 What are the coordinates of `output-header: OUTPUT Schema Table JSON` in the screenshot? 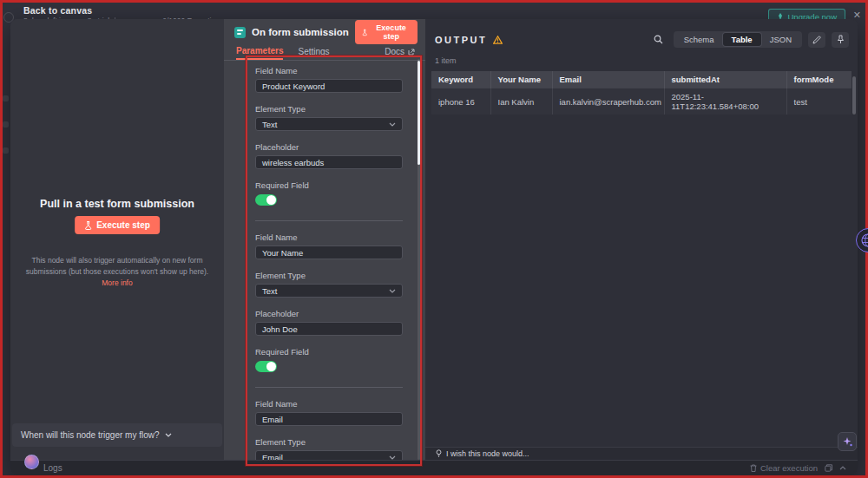 It's located at (641, 33).